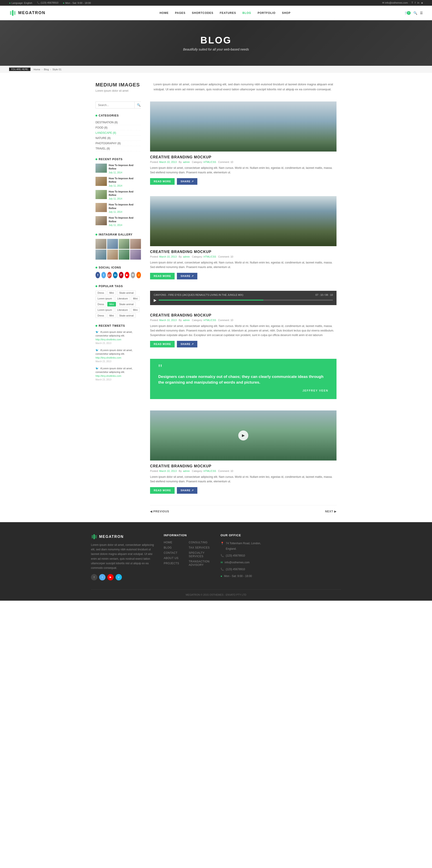 The width and height of the screenshot is (432, 868). What do you see at coordinates (119, 195) in the screenshot?
I see `recent-post-3: How To Improve And Refine July 11, 2014` at bounding box center [119, 195].